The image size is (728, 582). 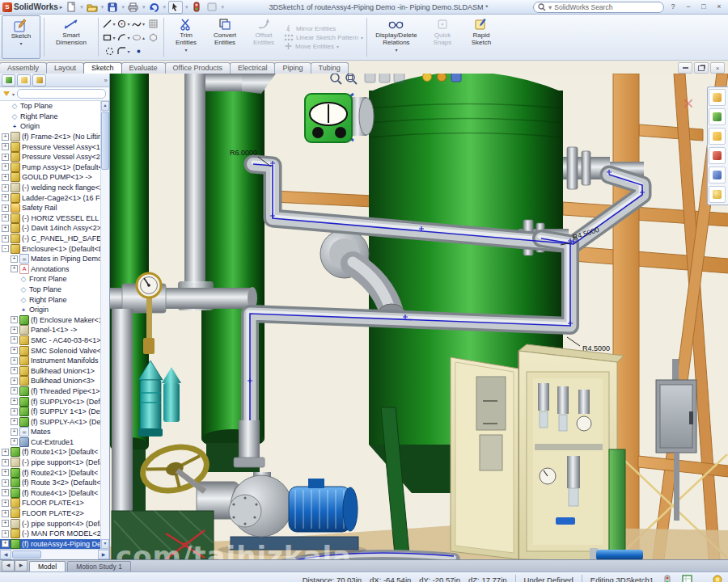 What do you see at coordinates (104, 555) in the screenshot?
I see `scroll-right-icon: ▶` at bounding box center [104, 555].